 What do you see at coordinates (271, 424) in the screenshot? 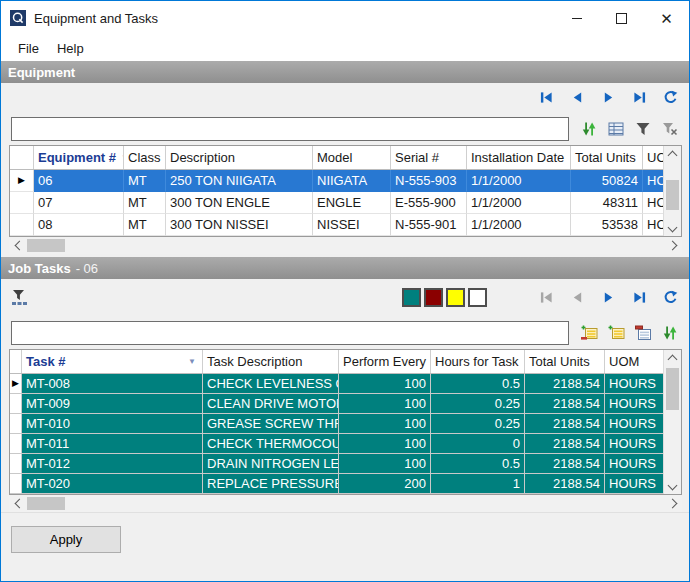
I see `task-description-cell: GREASE SCREW THRU` at bounding box center [271, 424].